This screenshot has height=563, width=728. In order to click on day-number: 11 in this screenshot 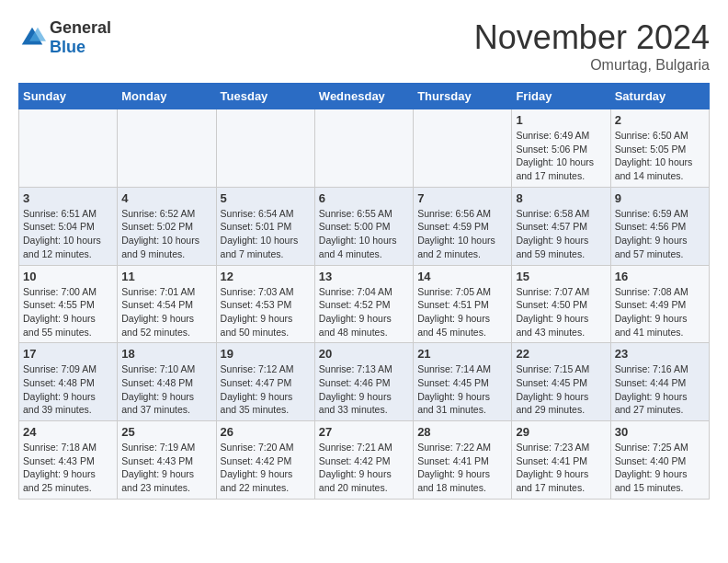, I will do `click(166, 276)`.